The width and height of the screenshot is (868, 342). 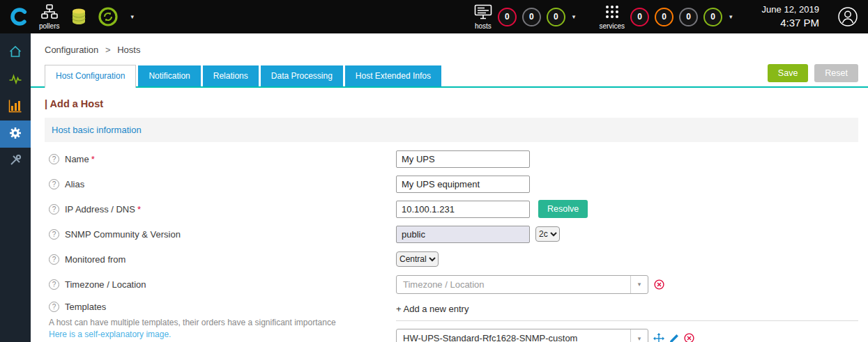 What do you see at coordinates (627, 311) in the screenshot?
I see `add-template-entry-button: + Add a new entry` at bounding box center [627, 311].